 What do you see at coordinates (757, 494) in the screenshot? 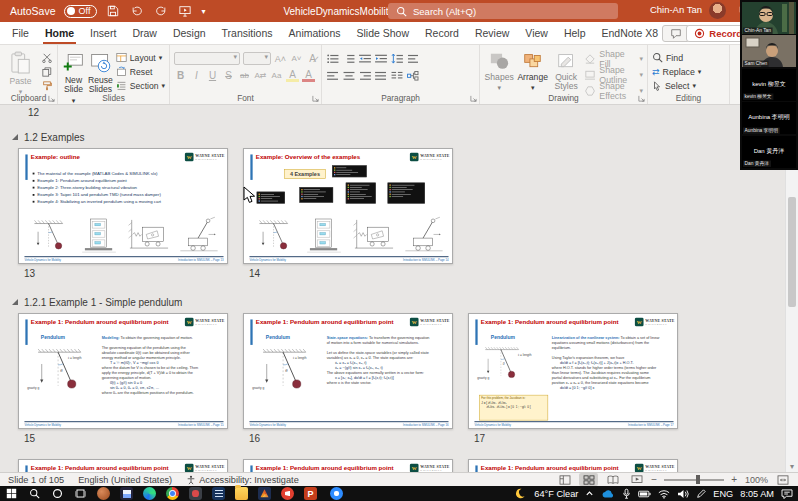
I see `clock: 8:05 AM` at bounding box center [757, 494].